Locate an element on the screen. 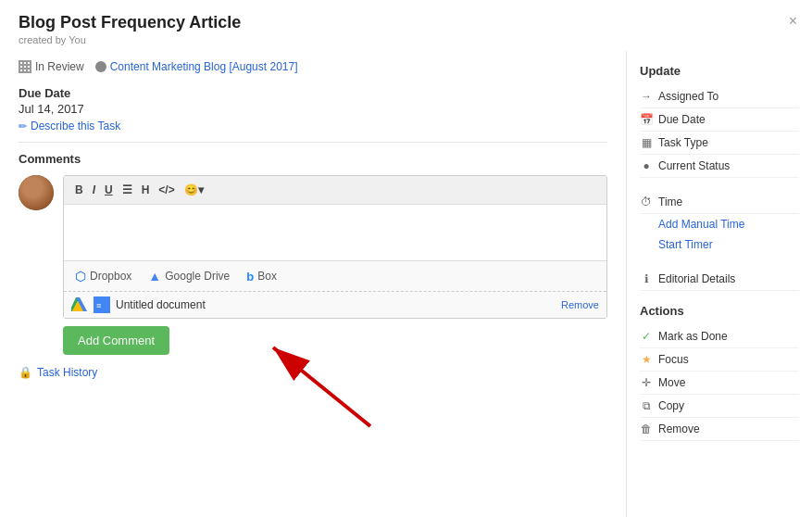 Image resolution: width=812 pixels, height=517 pixels. attached-file-left: ≡ Untitled document is located at coordinates (139, 305).